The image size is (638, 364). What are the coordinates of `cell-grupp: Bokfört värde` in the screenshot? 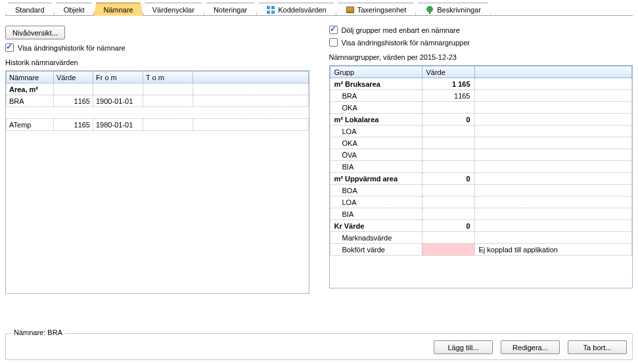 It's located at (376, 250).